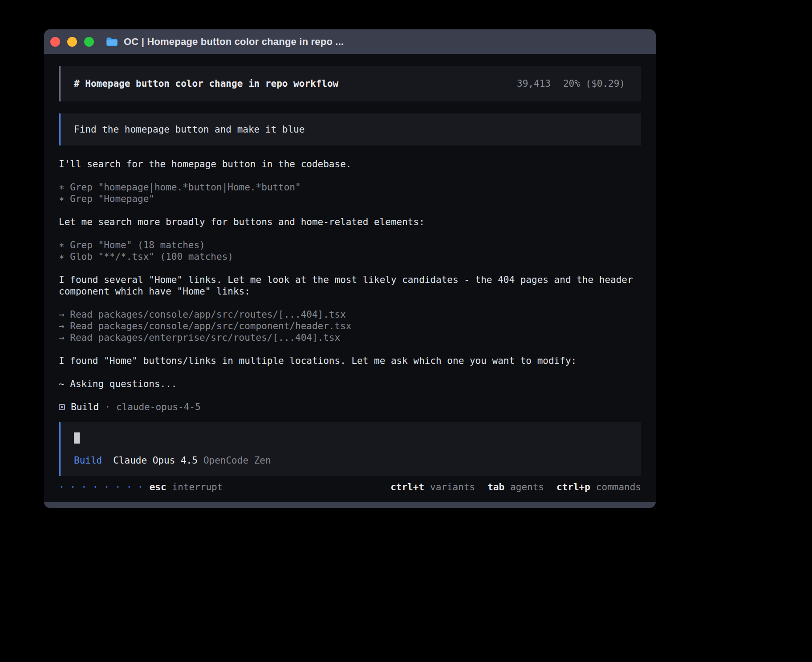 Image resolution: width=812 pixels, height=662 pixels. What do you see at coordinates (496, 487) in the screenshot?
I see `shortcut-agents-key: tab` at bounding box center [496, 487].